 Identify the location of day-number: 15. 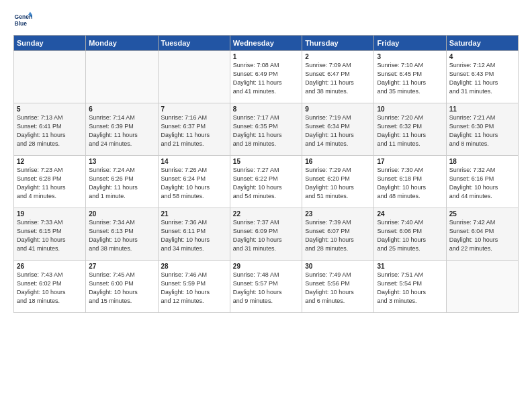
(266, 161).